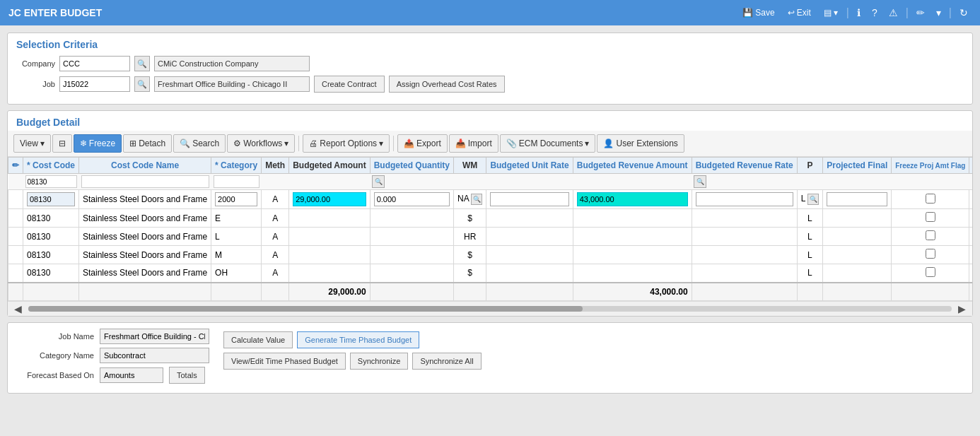  What do you see at coordinates (142, 84) in the screenshot?
I see `job-search-icon: 🔍` at bounding box center [142, 84].